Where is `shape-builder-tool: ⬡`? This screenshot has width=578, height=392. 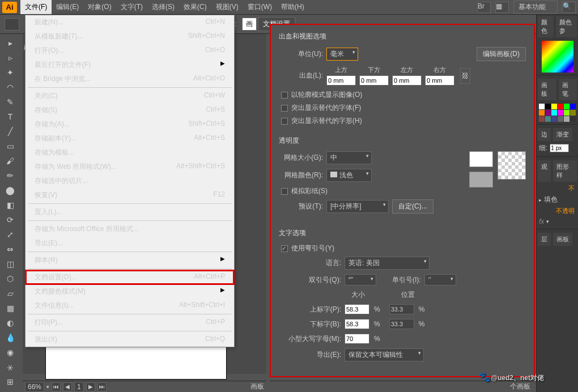 shape-builder-tool: ⬡ is located at coordinates (10, 279).